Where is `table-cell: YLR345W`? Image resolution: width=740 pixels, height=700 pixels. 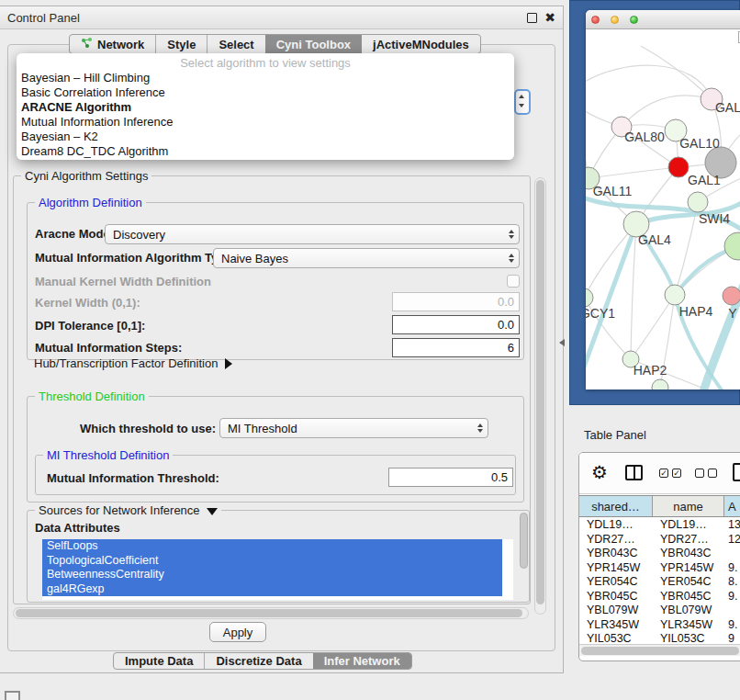
table-cell: YLR345W is located at coordinates (689, 626).